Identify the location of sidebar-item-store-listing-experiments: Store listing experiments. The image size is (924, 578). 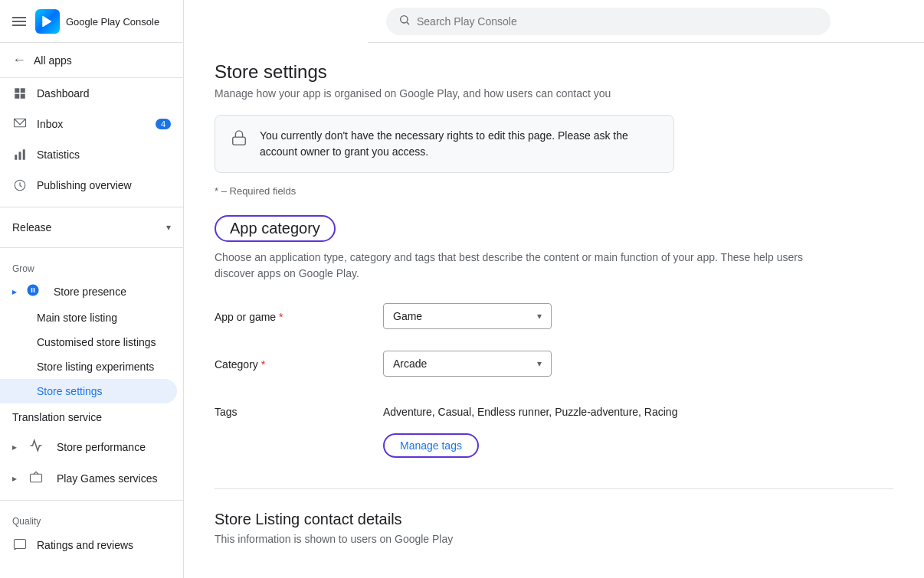
(92, 367).